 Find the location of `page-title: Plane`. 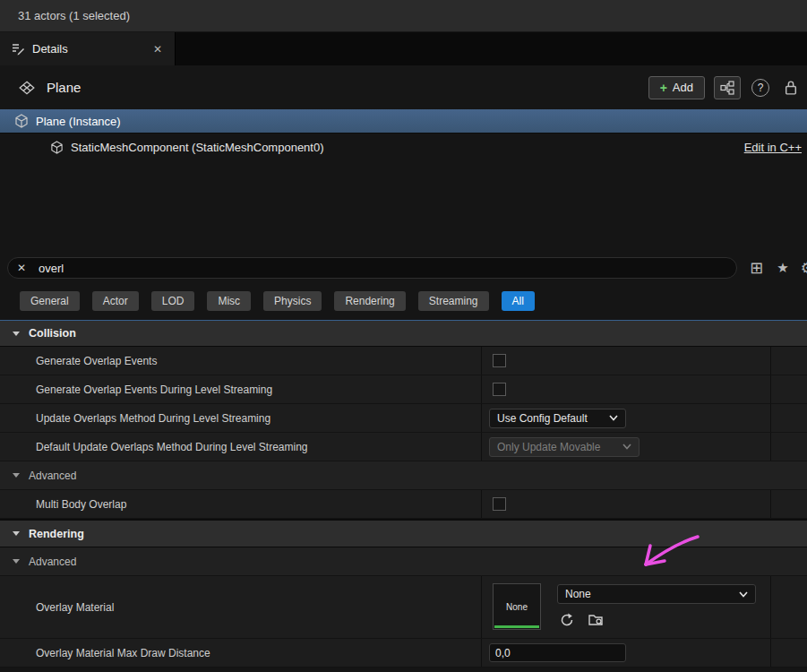

page-title: Plane is located at coordinates (348, 88).